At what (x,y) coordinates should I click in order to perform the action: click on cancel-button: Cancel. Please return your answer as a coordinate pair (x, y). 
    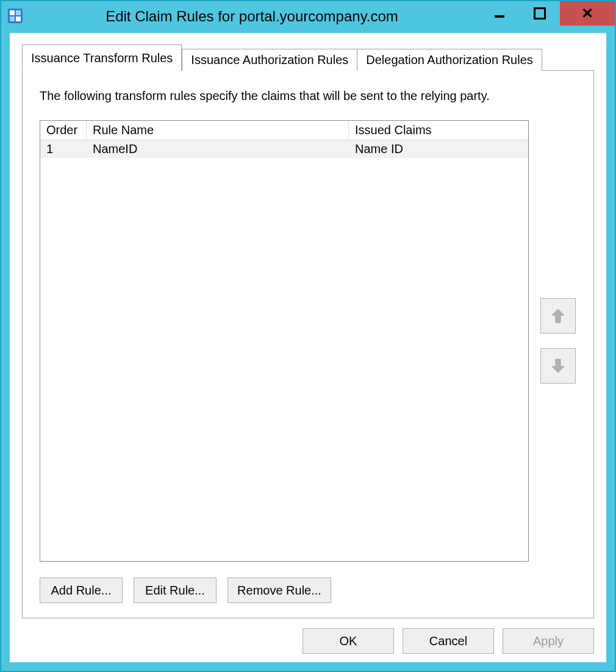
    Looking at the image, I should click on (448, 641).